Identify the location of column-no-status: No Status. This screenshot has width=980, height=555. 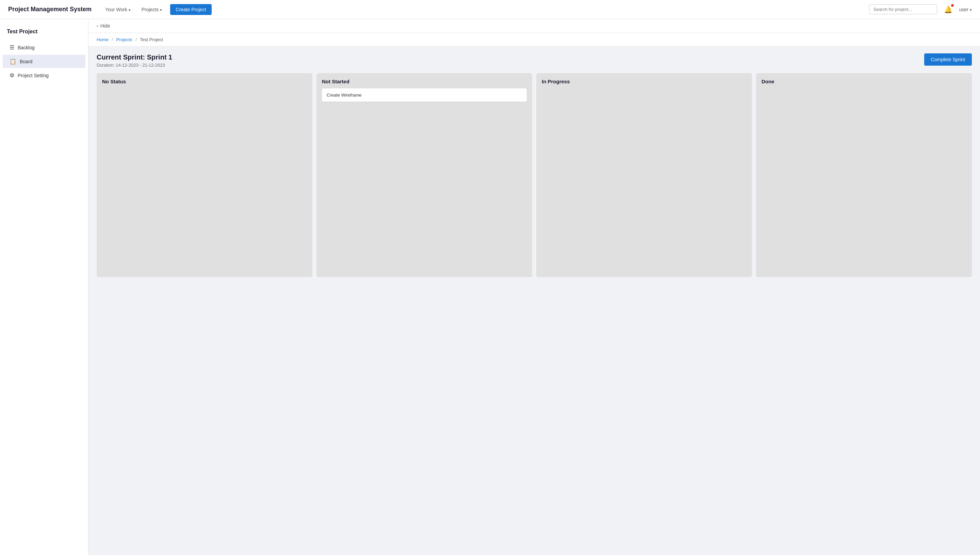
(204, 175).